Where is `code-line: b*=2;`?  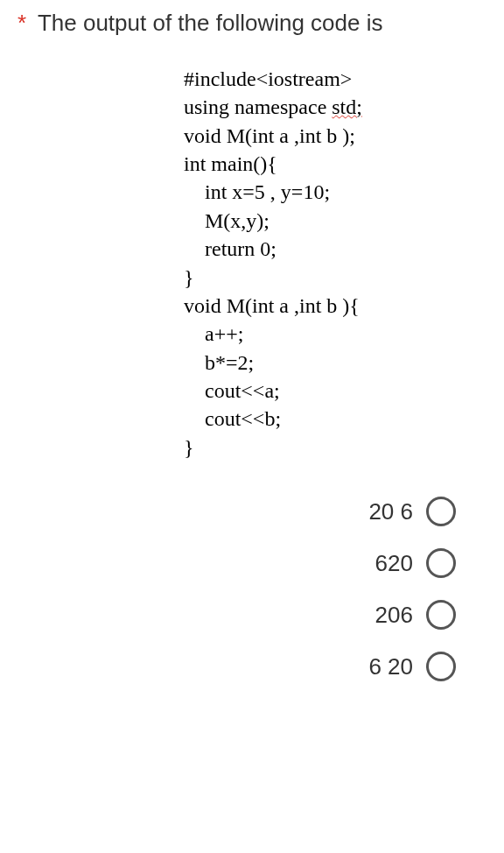
code-line: b*=2; is located at coordinates (335, 363).